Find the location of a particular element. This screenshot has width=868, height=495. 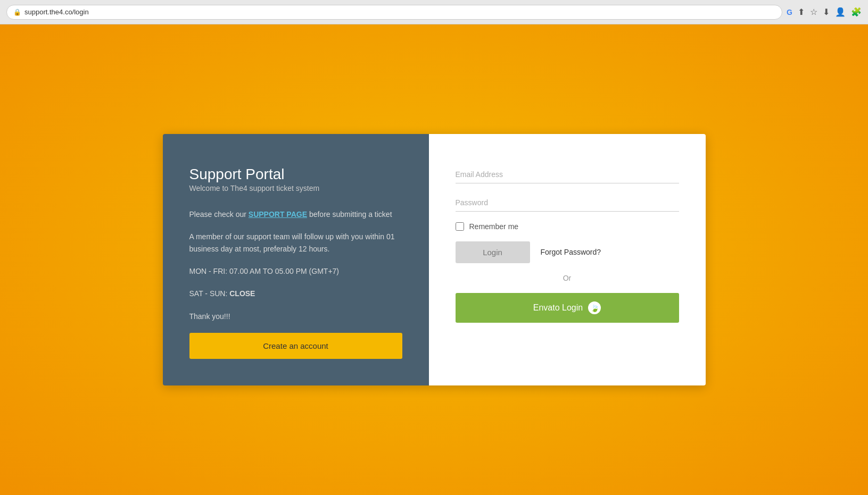

hours-text: MON - FRI: 07.00 AM TO 05.00 PM (GMT+7) is located at coordinates (296, 271).